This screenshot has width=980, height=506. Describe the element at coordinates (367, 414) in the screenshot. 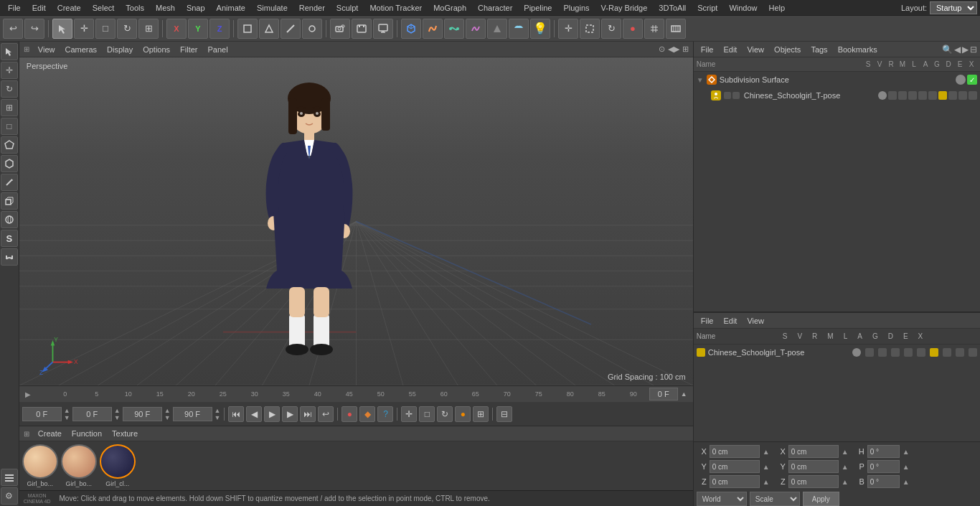

I see `keyframe-button: ◆` at that location.